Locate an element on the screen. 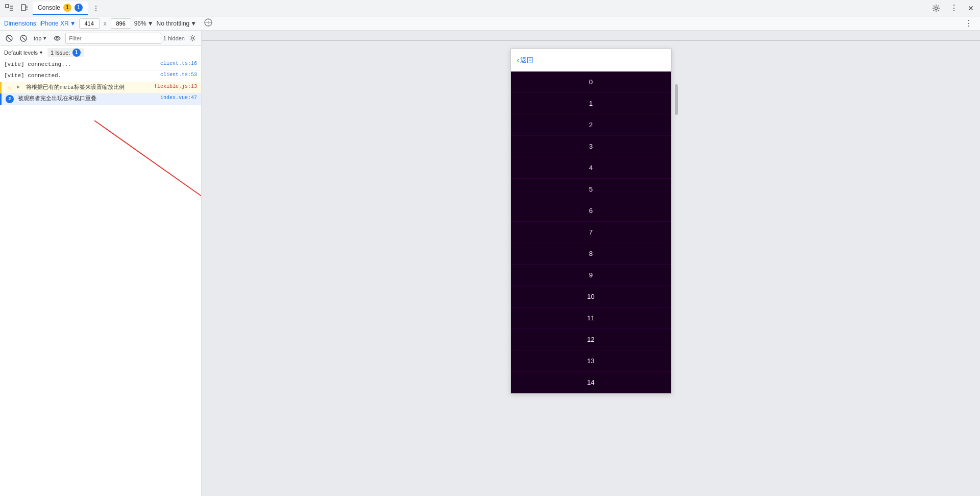 The image size is (980, 496). list-item-10: 10 is located at coordinates (591, 297).